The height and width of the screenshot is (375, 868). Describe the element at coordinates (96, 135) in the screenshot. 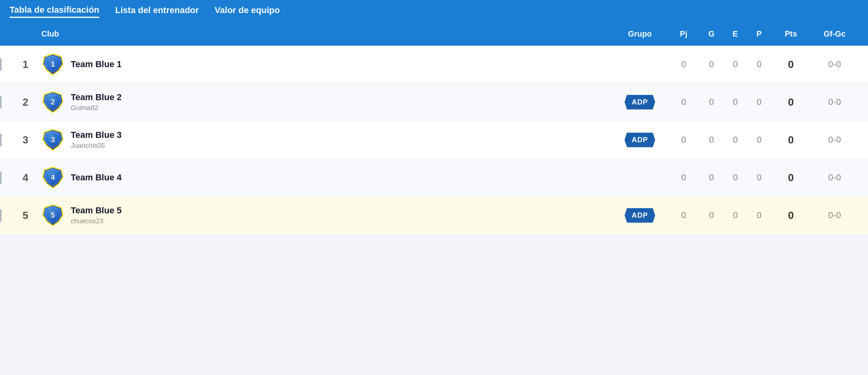

I see `team-name: Team Blue 3` at that location.